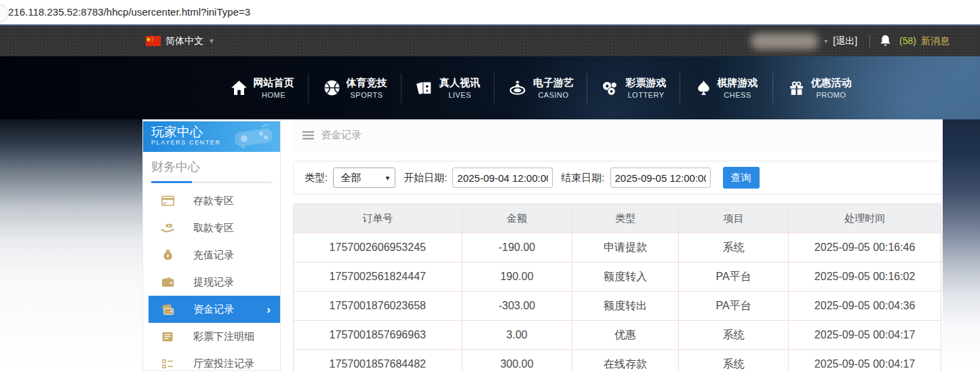 This screenshot has width=980, height=371. What do you see at coordinates (184, 41) in the screenshot?
I see `language-label: 简体中文` at bounding box center [184, 41].